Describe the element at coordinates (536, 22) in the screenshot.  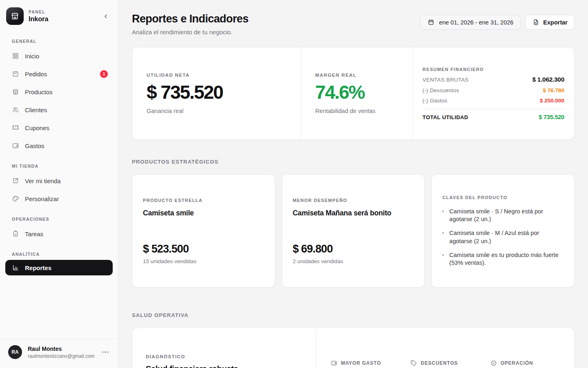
I see `file-text-icon` at that location.